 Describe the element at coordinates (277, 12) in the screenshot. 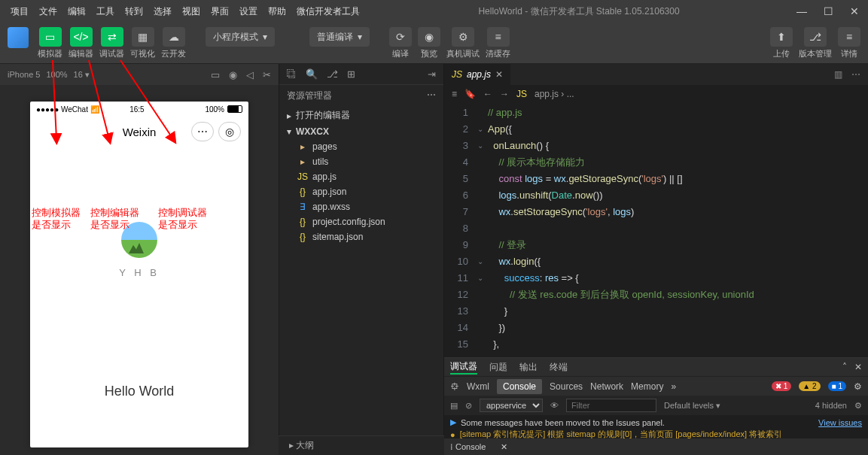

I see `menu-帮助: 帮助` at that location.